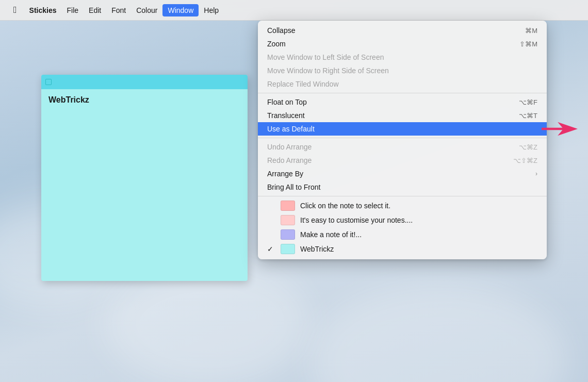  I want to click on menu-item-collapse: Collapse ⌘M, so click(402, 30).